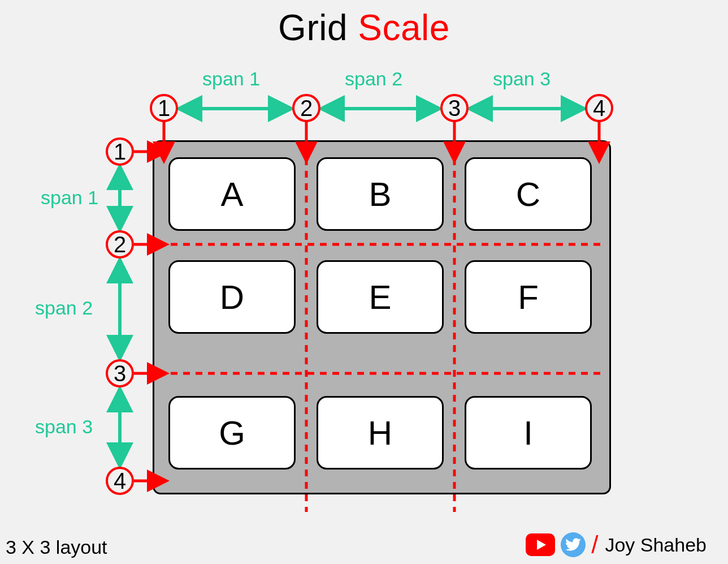 The height and width of the screenshot is (564, 728). I want to click on cell-G: G, so click(232, 433).